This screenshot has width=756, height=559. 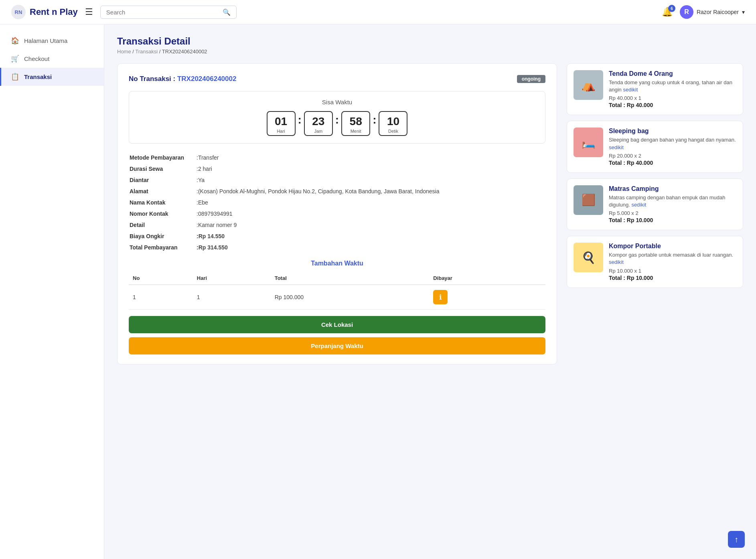 What do you see at coordinates (46, 41) in the screenshot?
I see `sidebar-label-halaman-utama: Halaman Utama` at bounding box center [46, 41].